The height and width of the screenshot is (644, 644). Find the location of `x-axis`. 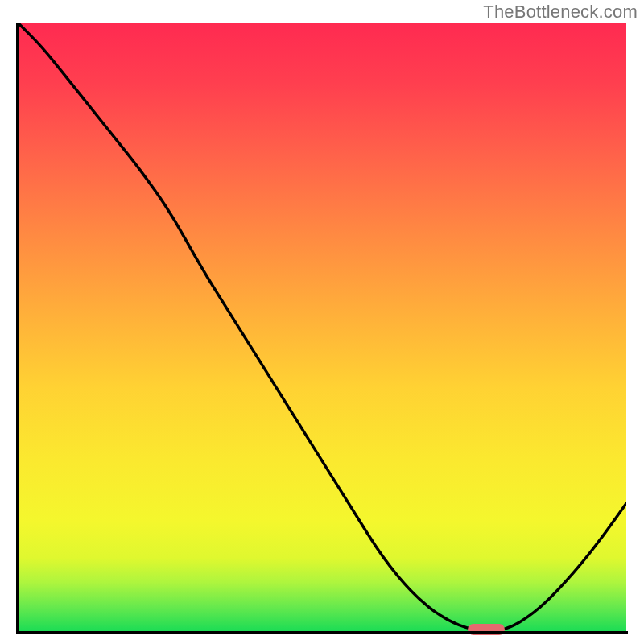

x-axis is located at coordinates (322, 633).